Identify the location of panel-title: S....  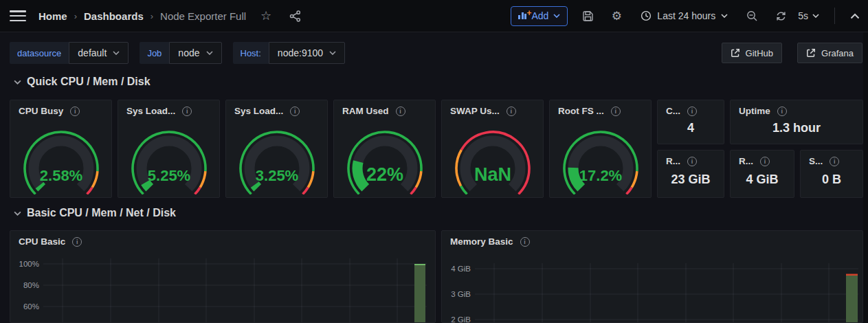
(816, 161).